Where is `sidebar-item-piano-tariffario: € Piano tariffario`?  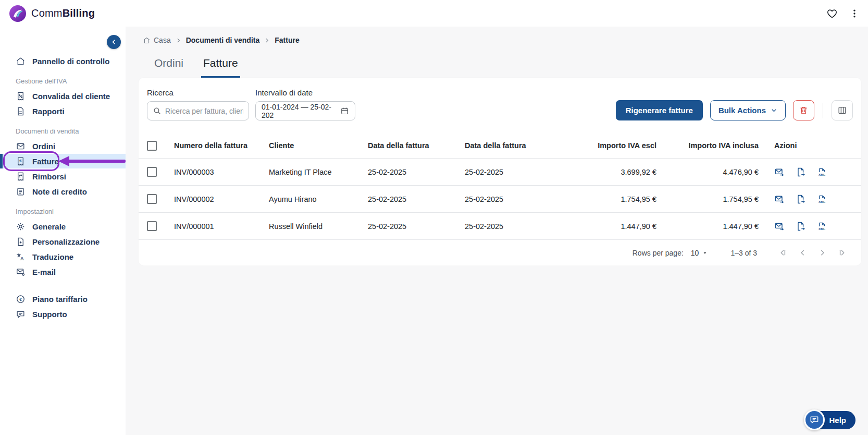
sidebar-item-piano-tariffario: € Piano tariffario is located at coordinates (63, 299).